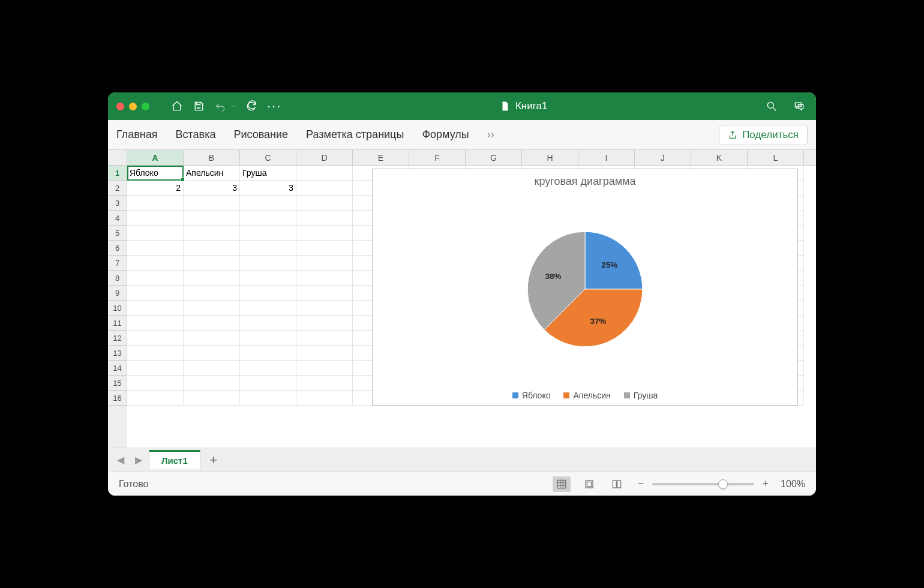 Image resolution: width=924 pixels, height=588 pixels. What do you see at coordinates (139, 460) in the screenshot?
I see `sheet-nav-next: ▶` at bounding box center [139, 460].